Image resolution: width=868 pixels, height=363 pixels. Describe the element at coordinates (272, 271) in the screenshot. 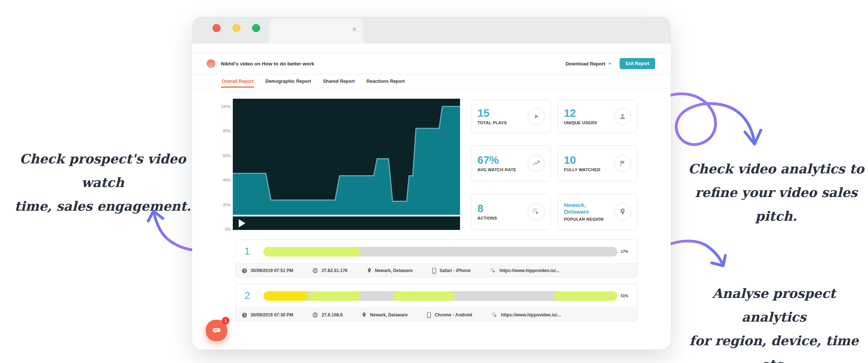

I see `watch-time-value: 30/09/2019 07:51 PM` at that location.